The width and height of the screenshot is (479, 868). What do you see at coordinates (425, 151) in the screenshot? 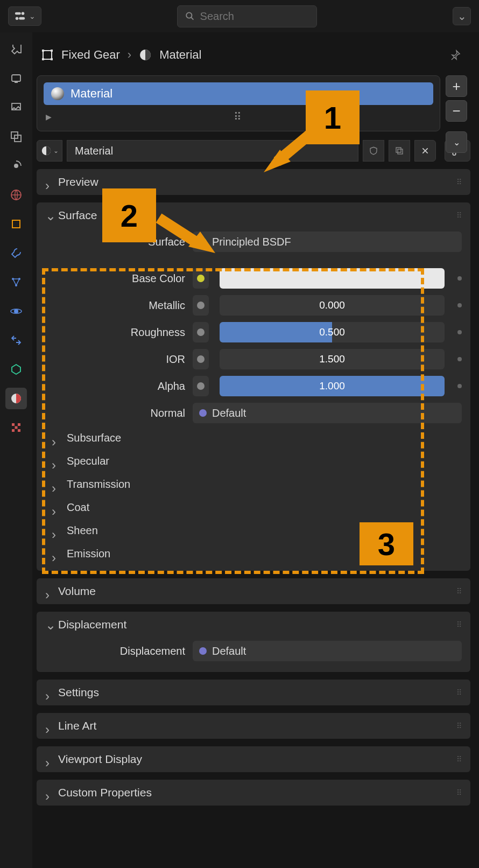
I see `unlink-material-button` at bounding box center [425, 151].